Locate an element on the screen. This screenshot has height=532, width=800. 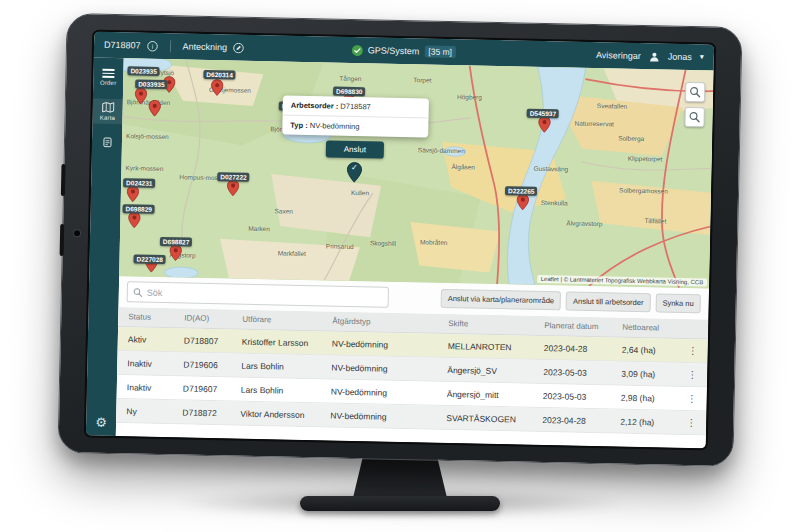
tablet-stand-base is located at coordinates (400, 504).